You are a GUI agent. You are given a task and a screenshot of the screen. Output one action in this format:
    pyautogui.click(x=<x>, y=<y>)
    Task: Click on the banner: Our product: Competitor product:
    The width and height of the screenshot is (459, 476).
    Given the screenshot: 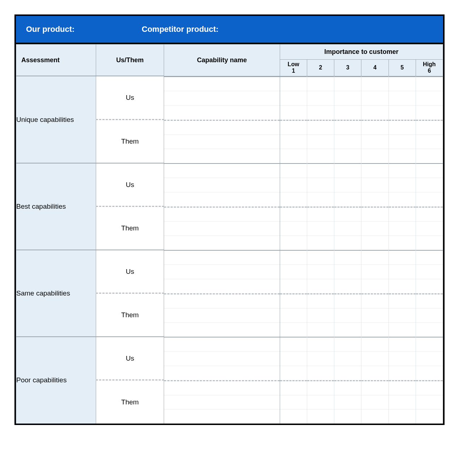 What is the action you would take?
    pyautogui.click(x=230, y=30)
    